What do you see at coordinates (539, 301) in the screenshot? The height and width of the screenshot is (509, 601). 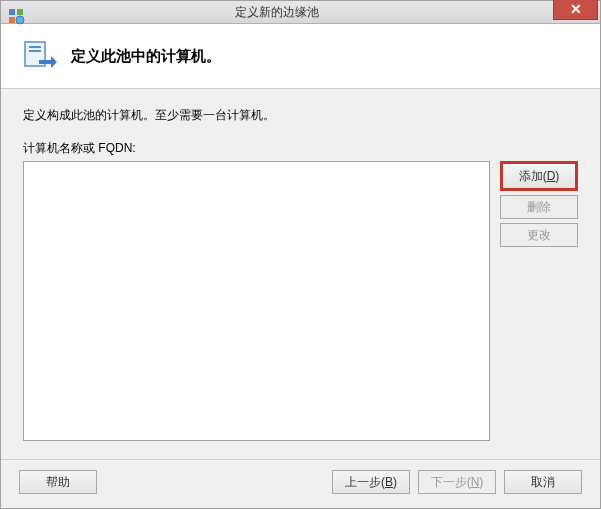 I see `side-buttons: 添加(D) 删除 更改` at bounding box center [539, 301].